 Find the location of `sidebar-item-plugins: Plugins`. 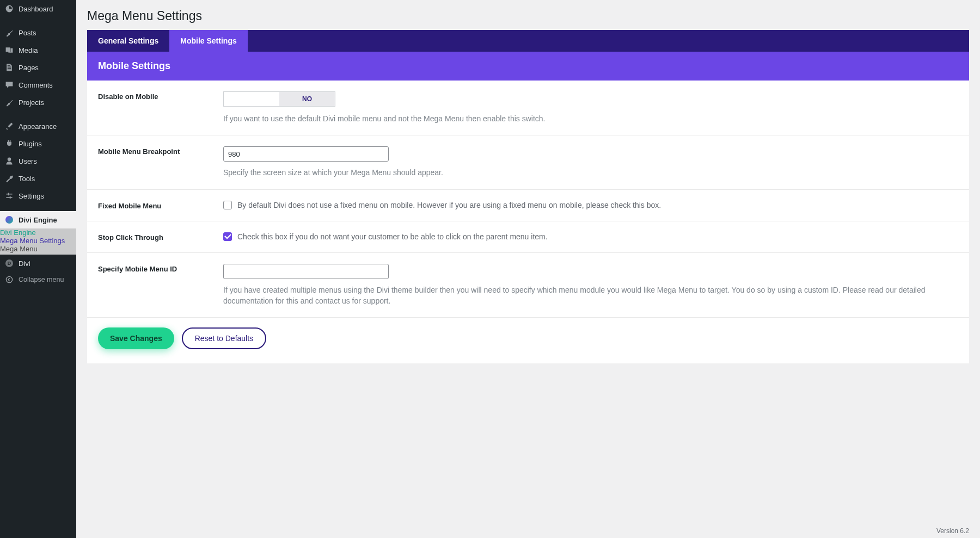

sidebar-item-plugins: Plugins is located at coordinates (38, 144).